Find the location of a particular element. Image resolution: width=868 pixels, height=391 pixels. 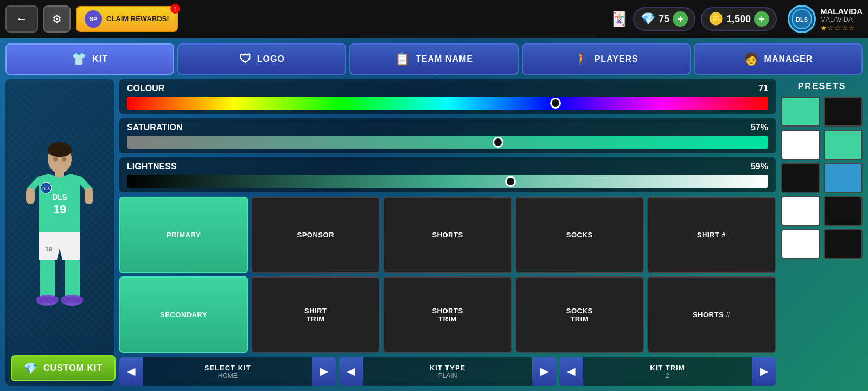

kit-trim-prev: ◀ is located at coordinates (571, 371).